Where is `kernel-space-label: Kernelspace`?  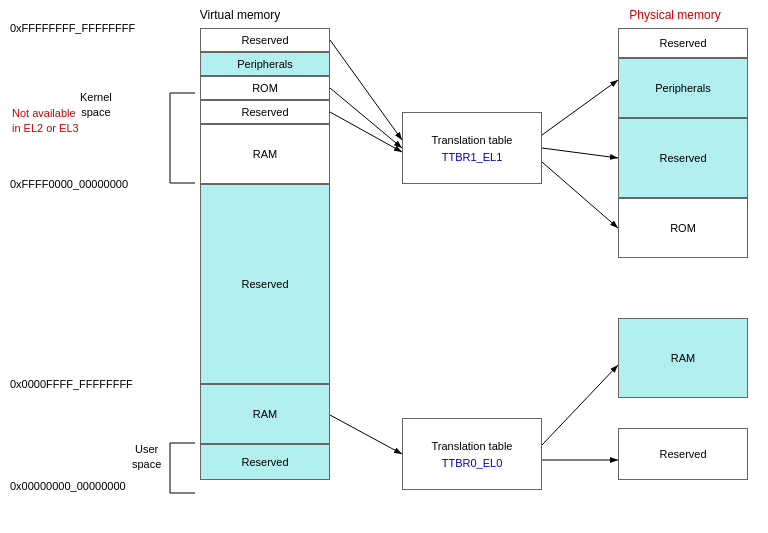
kernel-space-label: Kernelspace is located at coordinates (96, 106).